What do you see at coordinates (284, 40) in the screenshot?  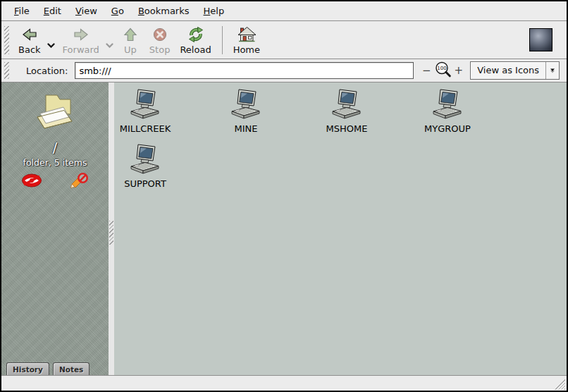 I see `toolbar: Back Forward Up Stop` at bounding box center [284, 40].